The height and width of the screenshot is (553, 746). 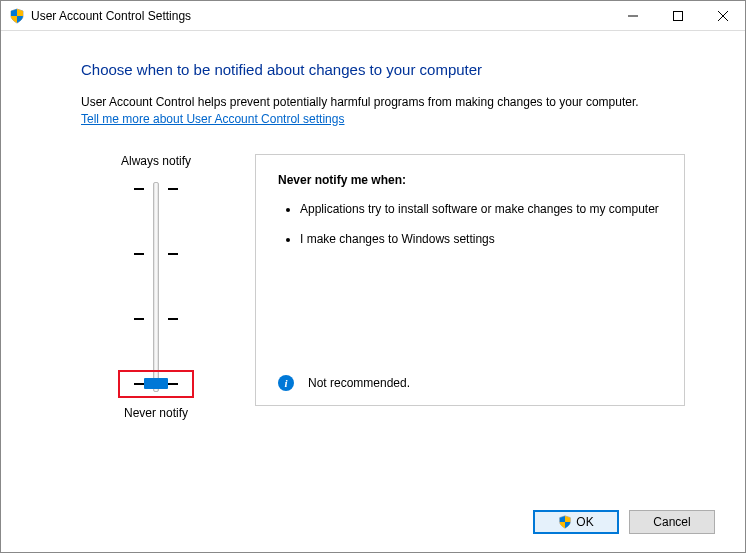 I want to click on slider-bottom-label: Never notify, so click(x=156, y=413).